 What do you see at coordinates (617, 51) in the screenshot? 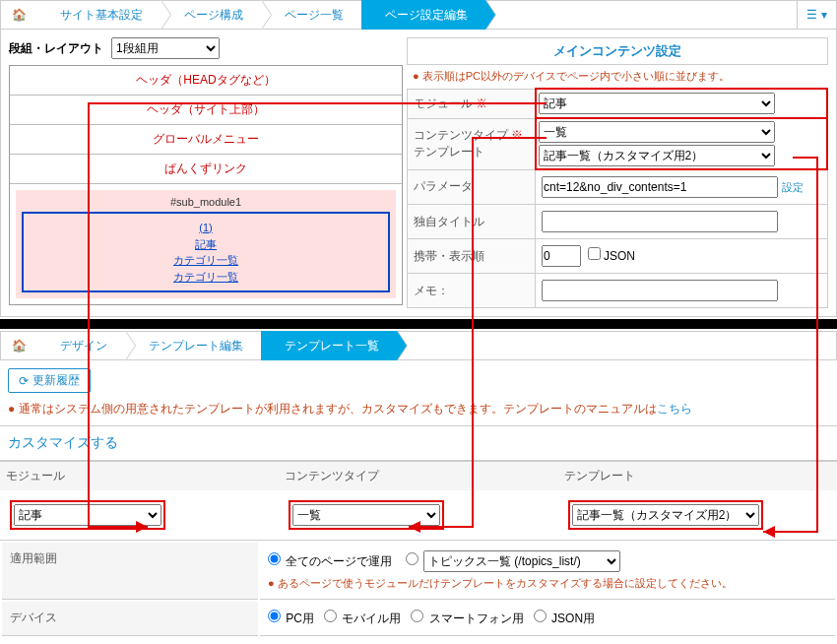
I see `main-content-title: メインコンテンツ設定` at bounding box center [617, 51].